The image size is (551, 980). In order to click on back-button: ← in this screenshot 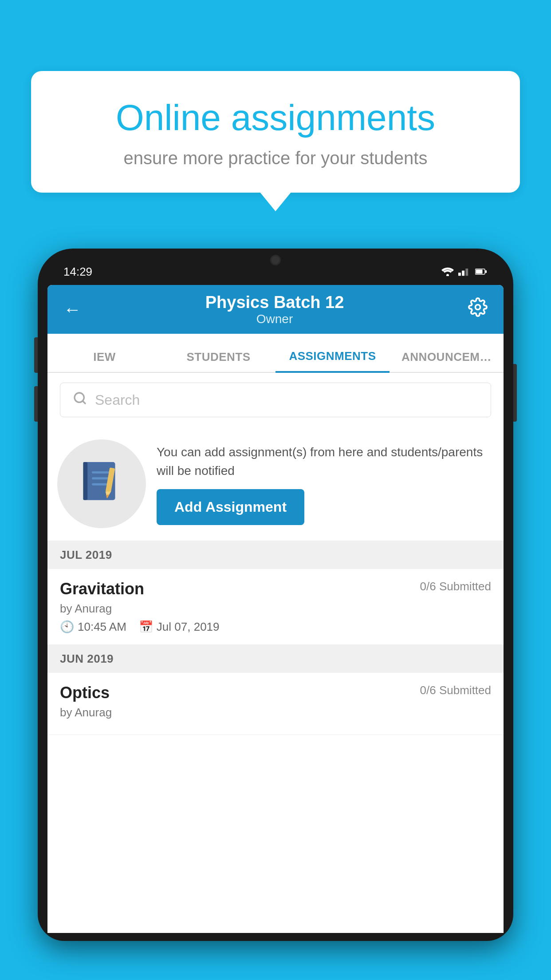, I will do `click(72, 310)`.